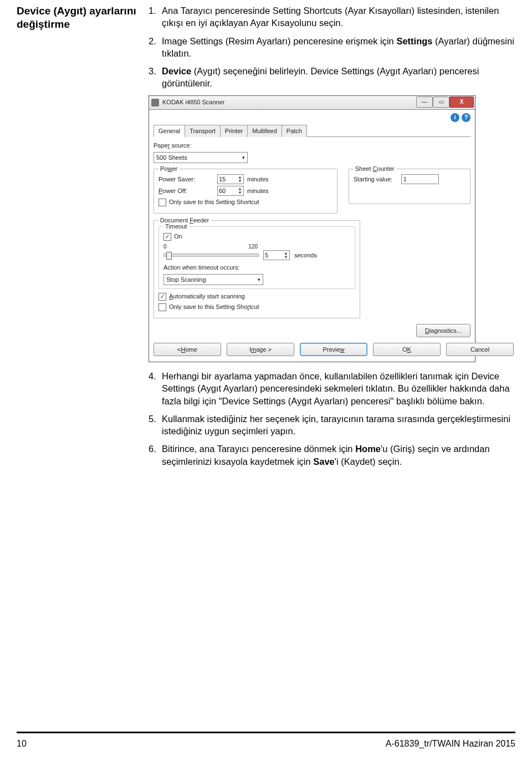 The width and height of the screenshot is (532, 761). What do you see at coordinates (172, 158) in the screenshot?
I see `paper-source-value: 500 Sheets` at bounding box center [172, 158].